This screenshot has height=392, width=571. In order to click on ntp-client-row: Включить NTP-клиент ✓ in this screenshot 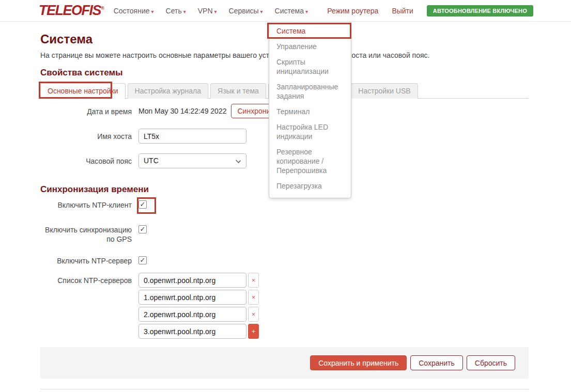, I will do `click(94, 203)`.